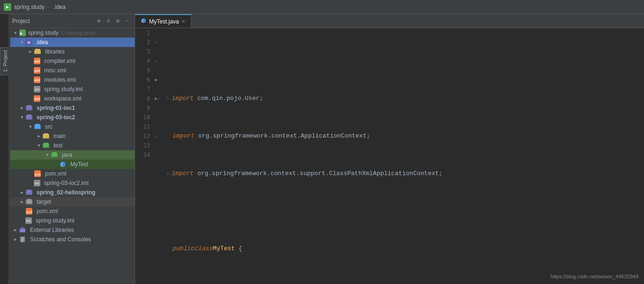 Image resolution: width=644 pixels, height=284 pixels. What do you see at coordinates (52, 230) in the screenshot?
I see `ext-libs-label: External Libraries` at bounding box center [52, 230].